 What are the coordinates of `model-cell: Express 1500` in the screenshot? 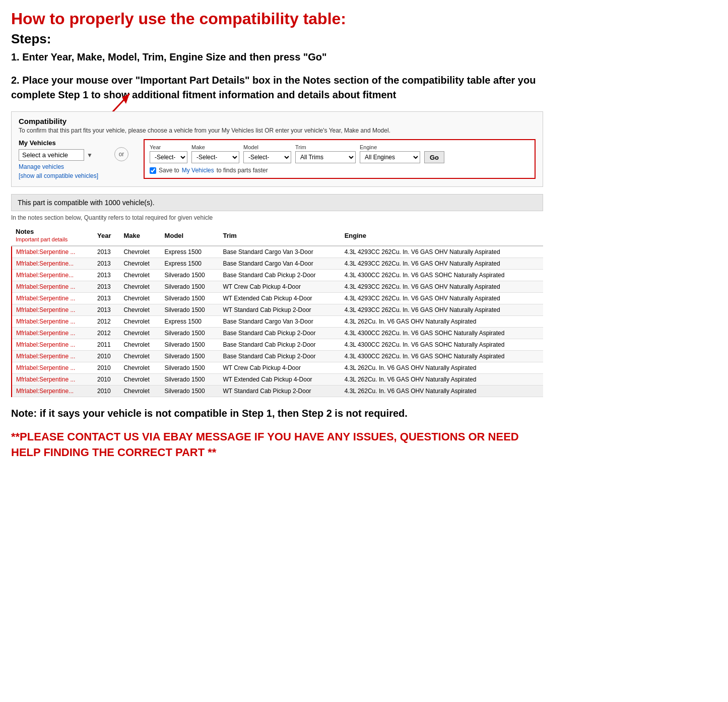 It's located at (190, 264).